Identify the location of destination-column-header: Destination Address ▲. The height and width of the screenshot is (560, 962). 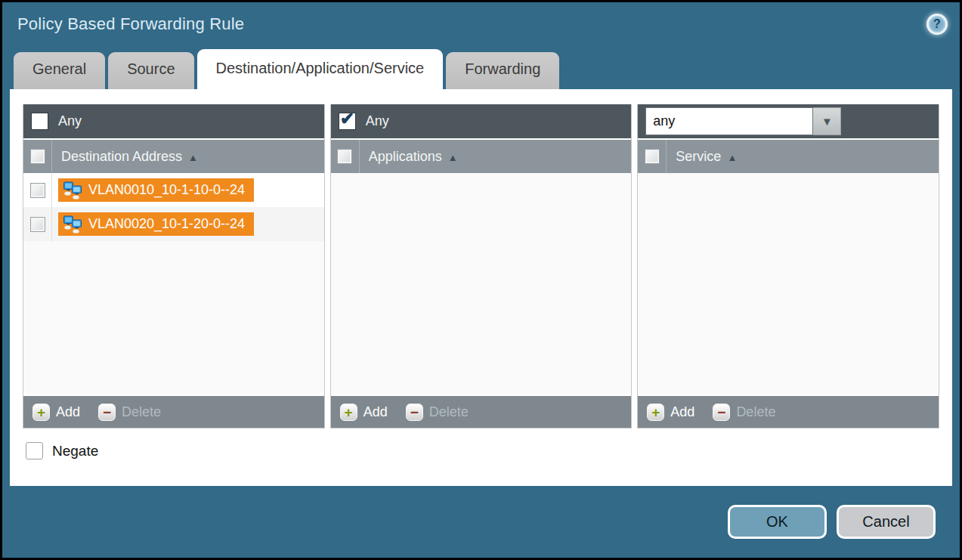
(174, 156).